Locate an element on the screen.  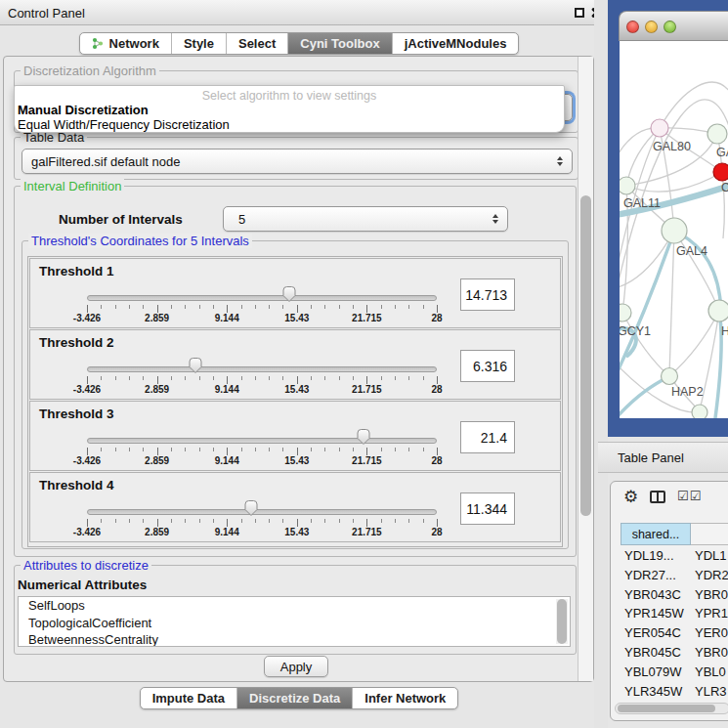
table-row: YBL079WYBL0 is located at coordinates (669, 672).